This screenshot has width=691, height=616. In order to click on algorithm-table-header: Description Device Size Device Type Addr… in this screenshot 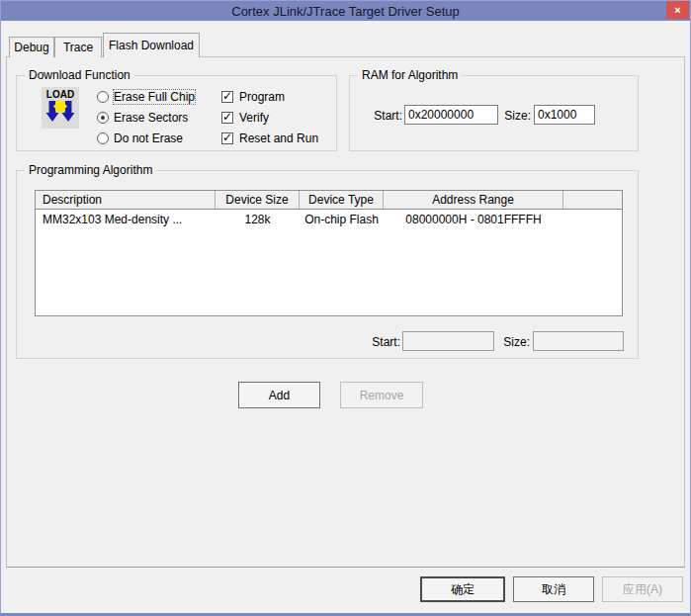, I will do `click(328, 200)`.